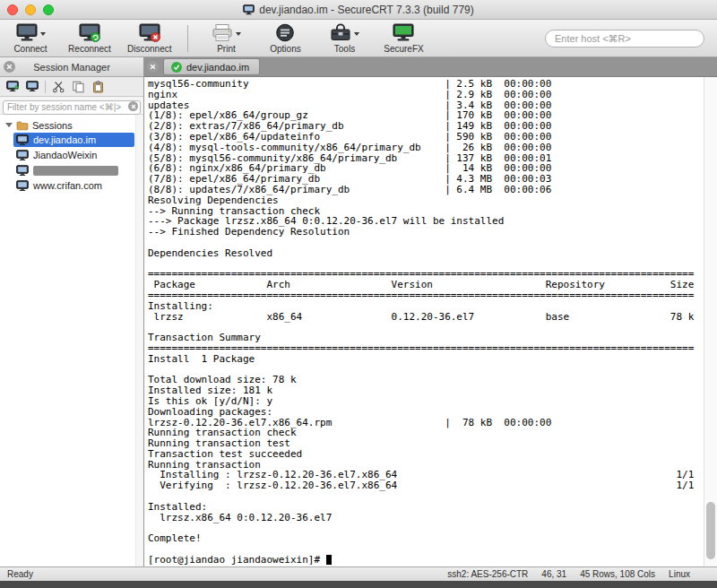 This screenshot has width=717, height=588. I want to click on printer-icon, so click(222, 32).